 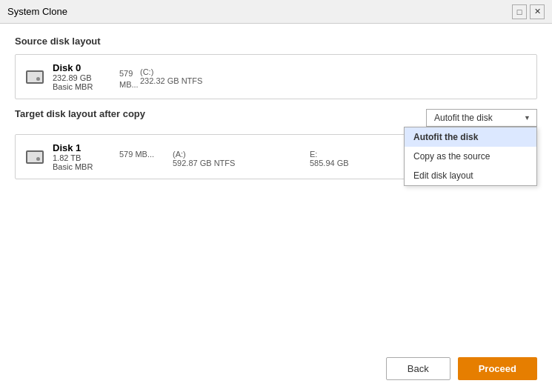 What do you see at coordinates (276, 12) in the screenshot?
I see `title-bar: System Clone □ ✕` at bounding box center [276, 12].